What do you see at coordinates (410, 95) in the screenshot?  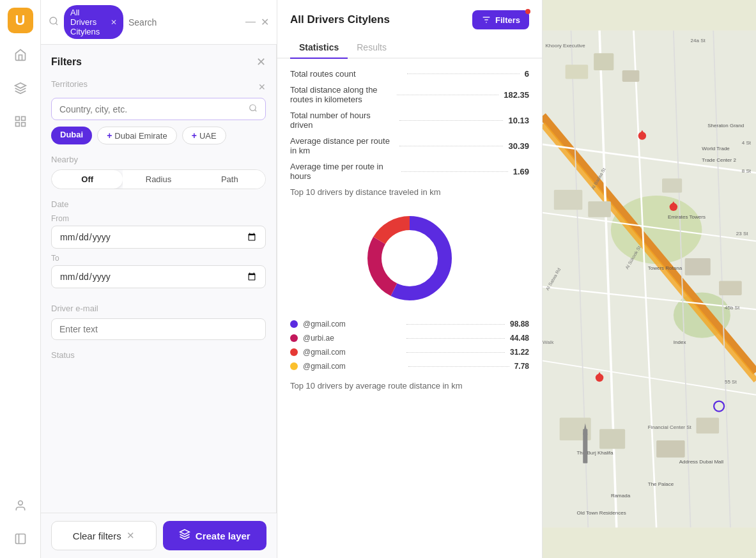 I see `stat-row-2: Total distance along the routes in kilom…` at bounding box center [410, 95].